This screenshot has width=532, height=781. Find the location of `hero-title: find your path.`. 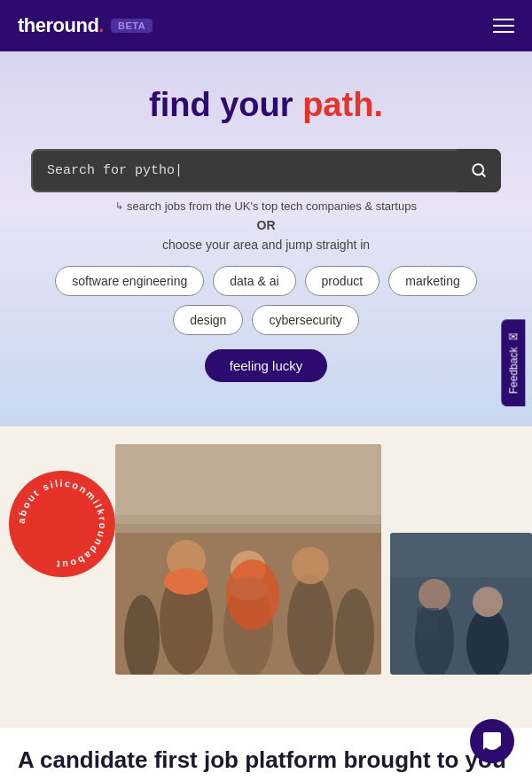

hero-title: find your path. is located at coordinates (266, 105).